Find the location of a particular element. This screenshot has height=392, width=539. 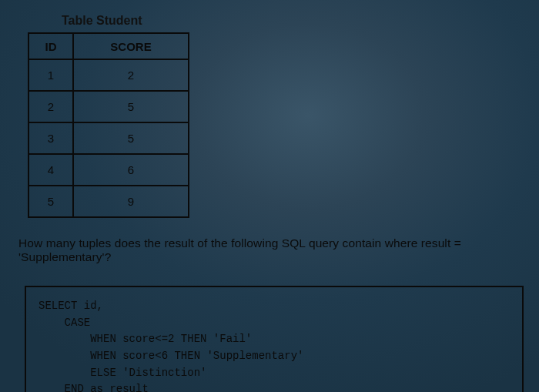

cell-score: 9 is located at coordinates (131, 202).